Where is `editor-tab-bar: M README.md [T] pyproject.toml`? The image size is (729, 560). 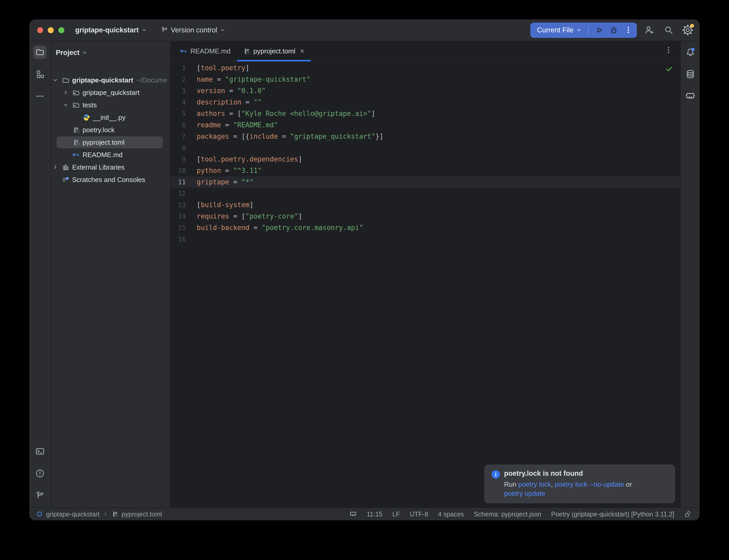 editor-tab-bar: M README.md [T] pyproject.toml is located at coordinates (426, 51).